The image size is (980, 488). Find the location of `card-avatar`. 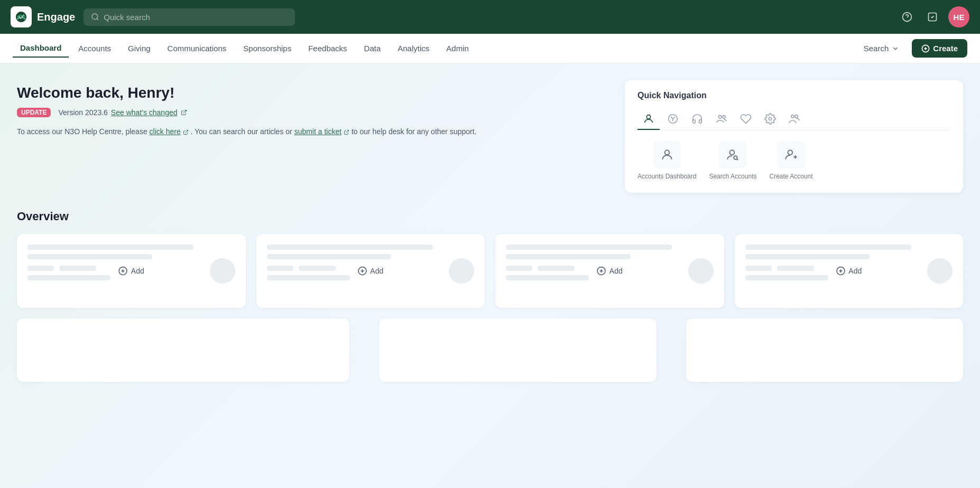

card-avatar is located at coordinates (223, 271).